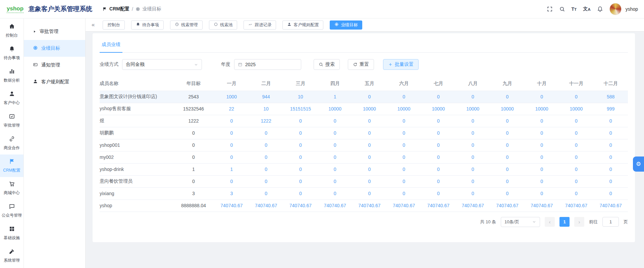 Image resolution: width=644 pixels, height=268 pixels. Describe the element at coordinates (268, 64) in the screenshot. I see `year-picker` at that location.